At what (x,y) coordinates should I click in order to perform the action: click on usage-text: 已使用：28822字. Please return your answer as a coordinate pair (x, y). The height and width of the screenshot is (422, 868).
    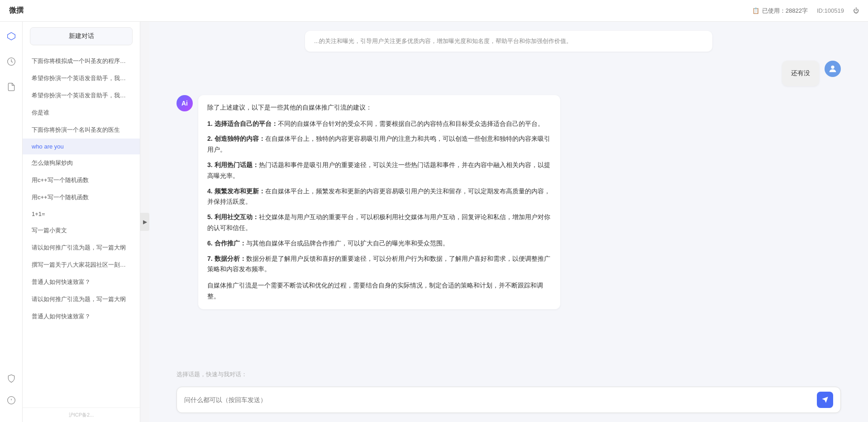
    Looking at the image, I should click on (785, 11).